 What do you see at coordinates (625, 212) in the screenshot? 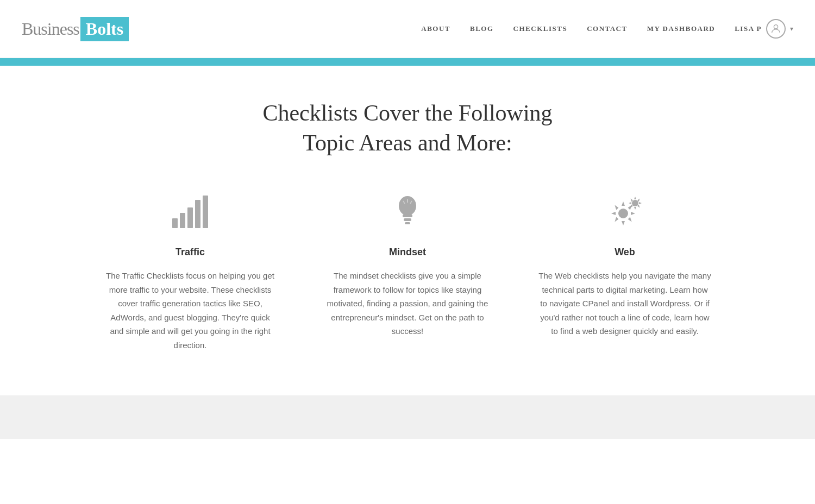
I see `web-icon-wrap` at bounding box center [625, 212].